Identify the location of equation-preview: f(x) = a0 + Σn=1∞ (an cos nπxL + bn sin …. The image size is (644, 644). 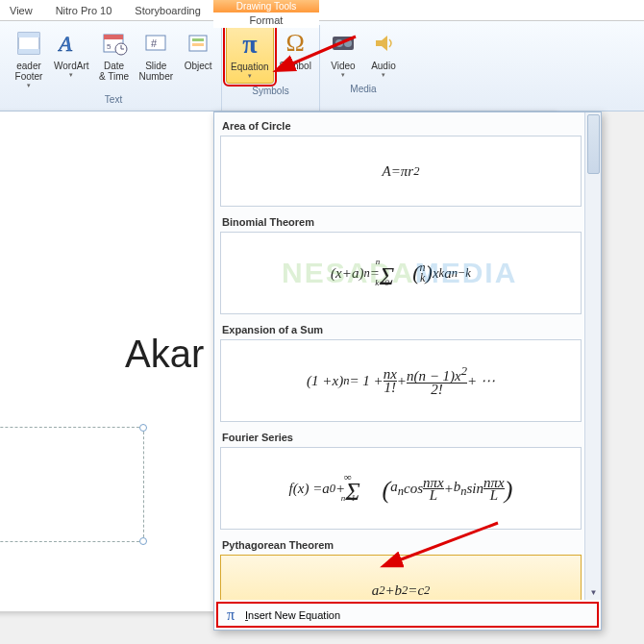
(401, 488).